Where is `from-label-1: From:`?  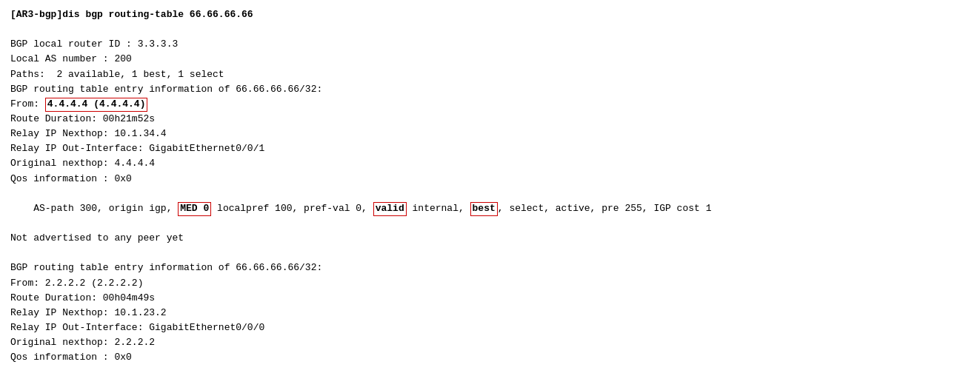 from-label-1: From: is located at coordinates (28, 104).